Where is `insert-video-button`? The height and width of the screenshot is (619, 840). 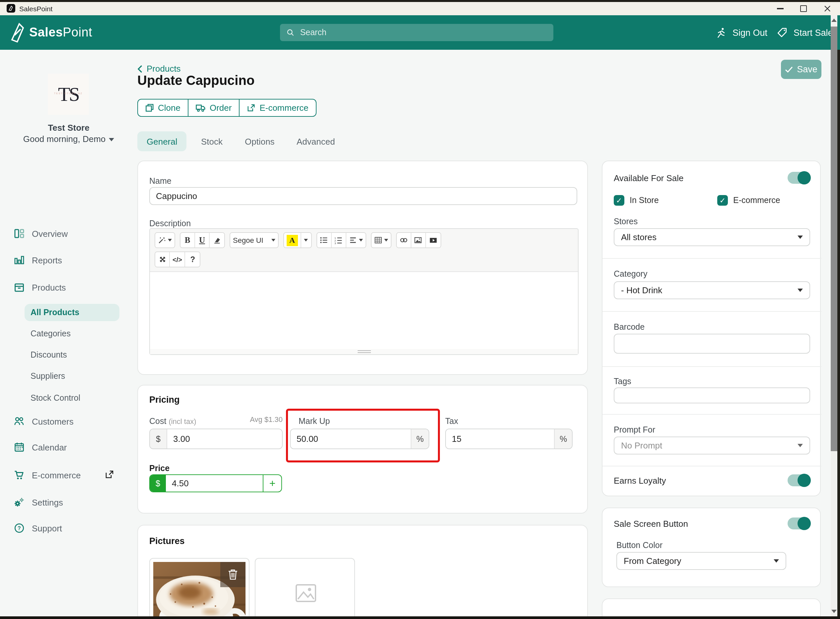 insert-video-button is located at coordinates (433, 240).